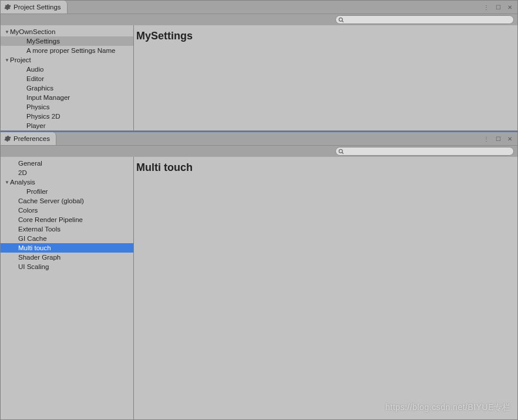 The image size is (518, 420). Describe the element at coordinates (325, 36) in the screenshot. I see `page-title: MySettings` at that location.